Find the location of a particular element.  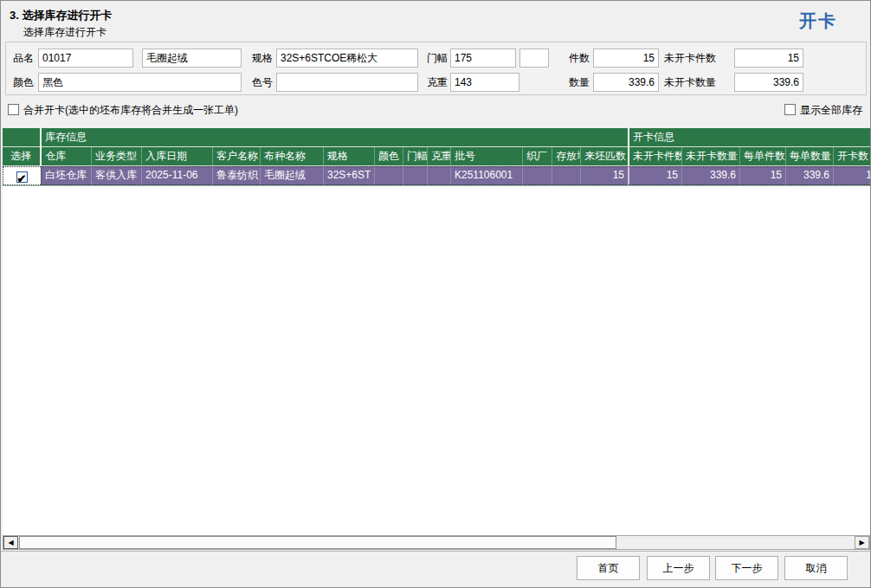

cell-mill is located at coordinates (538, 176).